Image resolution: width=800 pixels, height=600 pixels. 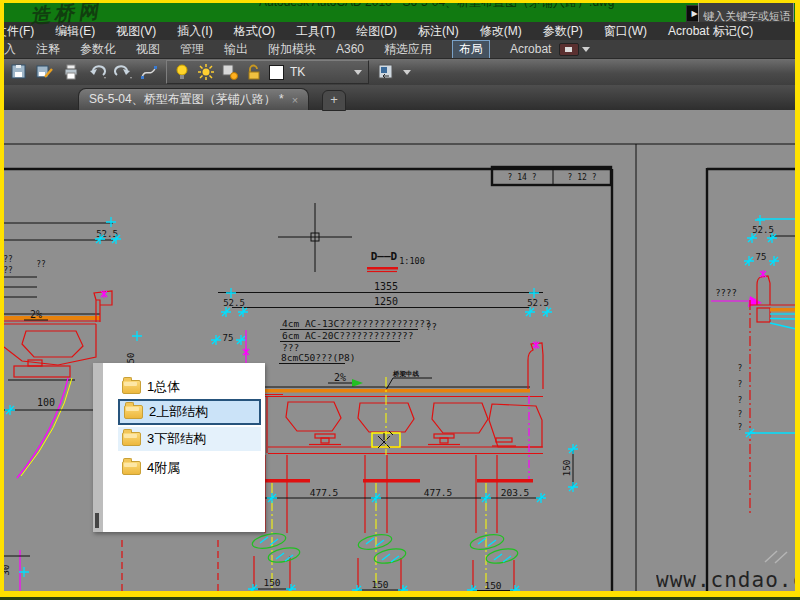 What do you see at coordinates (471, 50) in the screenshot?
I see `tab-layout-active: 布局` at bounding box center [471, 50].